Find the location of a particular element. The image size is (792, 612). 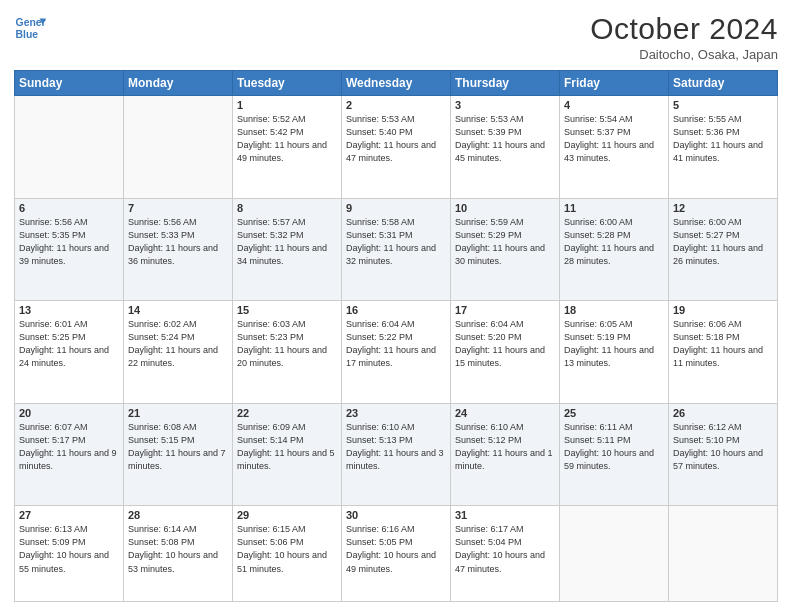

header: General Blue October 2024 Daitocho, Osak… is located at coordinates (396, 37).